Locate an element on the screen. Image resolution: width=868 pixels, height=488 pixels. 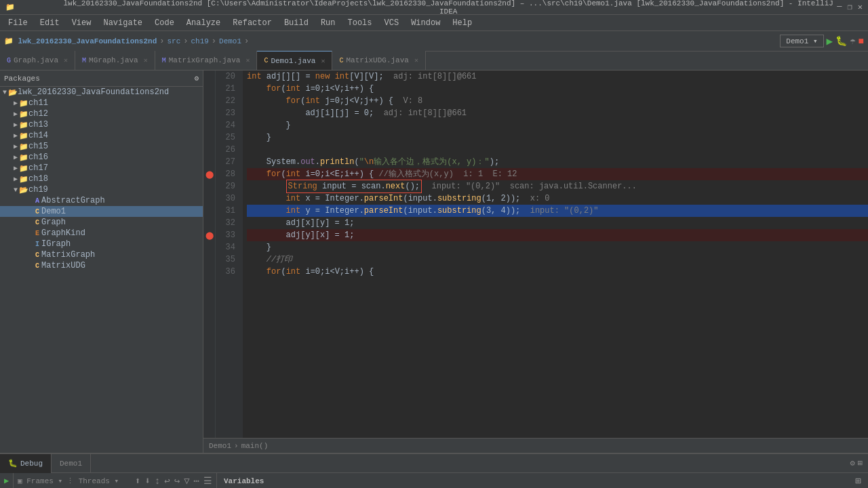
sidebar-item-ch18: ▶ 📁 ch18 is located at coordinates (102, 179).